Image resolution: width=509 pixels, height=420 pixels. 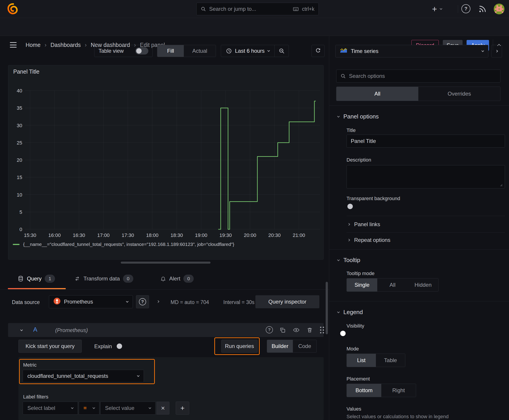 I want to click on news-rss-button, so click(x=483, y=9).